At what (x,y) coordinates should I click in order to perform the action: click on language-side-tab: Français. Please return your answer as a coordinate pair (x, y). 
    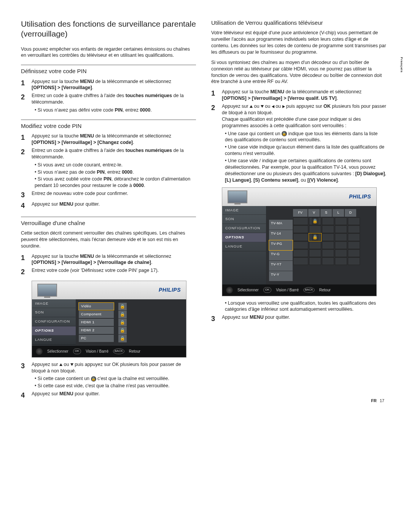
    Looking at the image, I should click on (401, 65).